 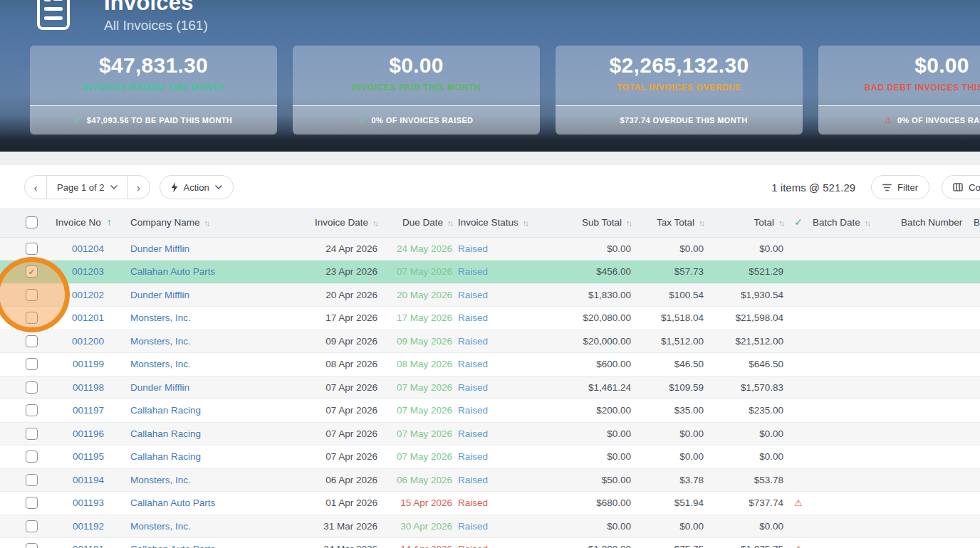 What do you see at coordinates (490, 480) in the screenshot?
I see `table-row-001194: 001194Monsters, Inc.06 Apr 202606 May 20…` at bounding box center [490, 480].